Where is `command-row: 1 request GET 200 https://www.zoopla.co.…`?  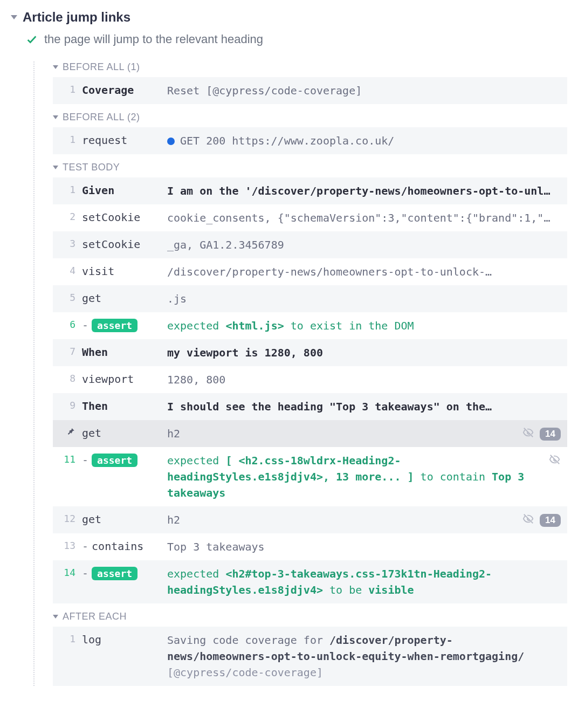
command-row: 1 request GET 200 https://www.zoopla.co.… is located at coordinates (310, 141).